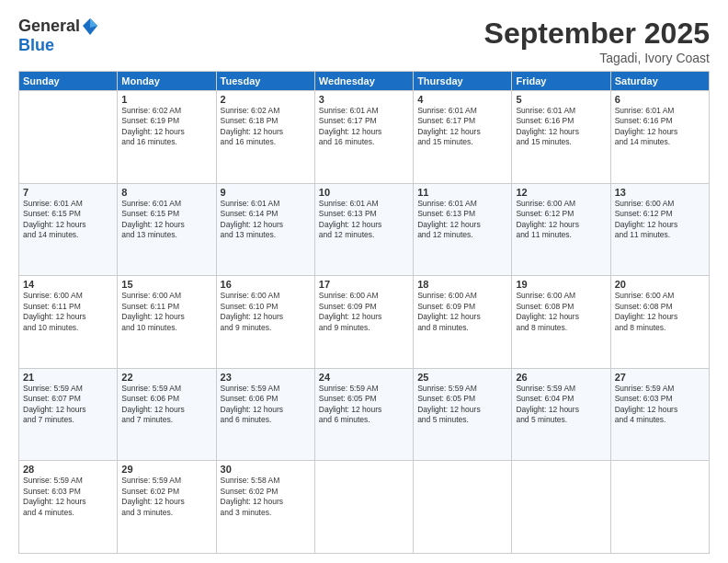 The image size is (728, 563). Describe the element at coordinates (660, 377) in the screenshot. I see `day-number: 27` at that location.